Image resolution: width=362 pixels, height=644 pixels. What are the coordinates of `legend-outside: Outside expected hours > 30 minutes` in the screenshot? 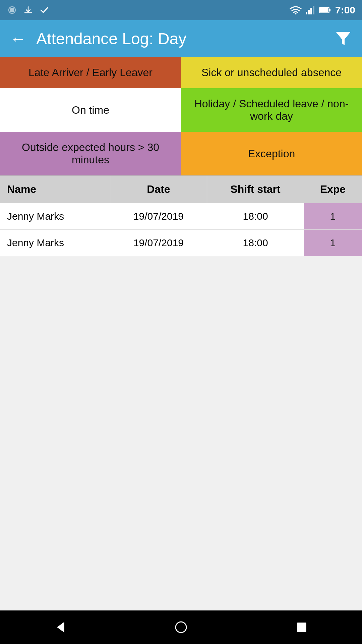 It's located at (90, 154).